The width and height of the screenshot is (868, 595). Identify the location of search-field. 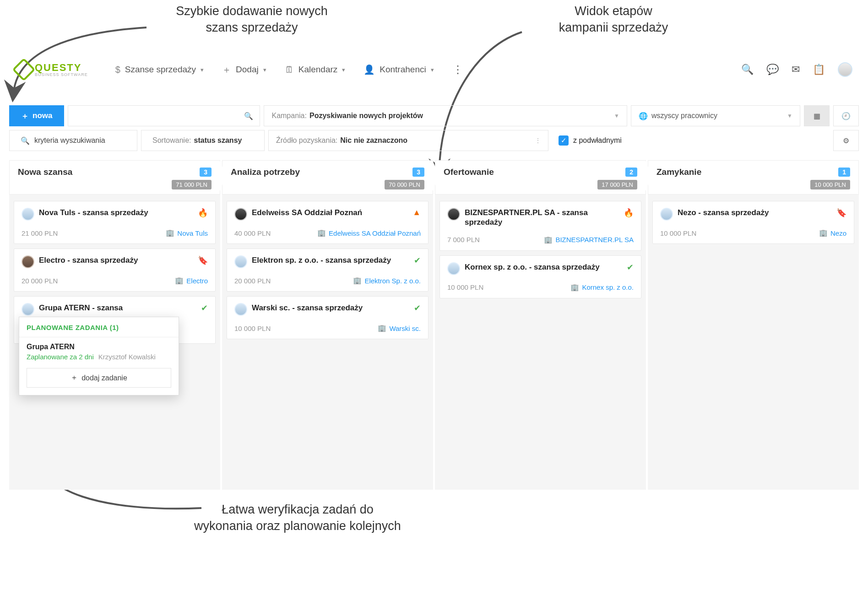
(159, 116).